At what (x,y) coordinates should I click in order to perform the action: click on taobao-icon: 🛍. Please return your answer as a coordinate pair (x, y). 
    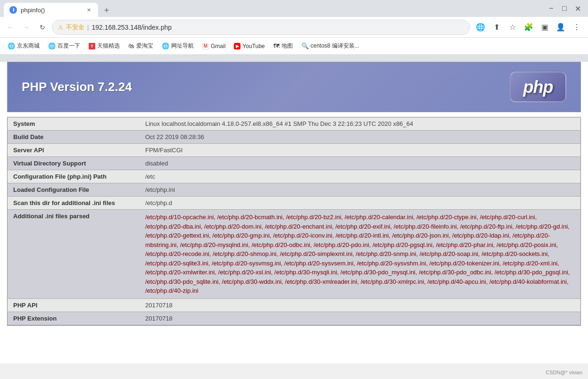
    Looking at the image, I should click on (131, 46).